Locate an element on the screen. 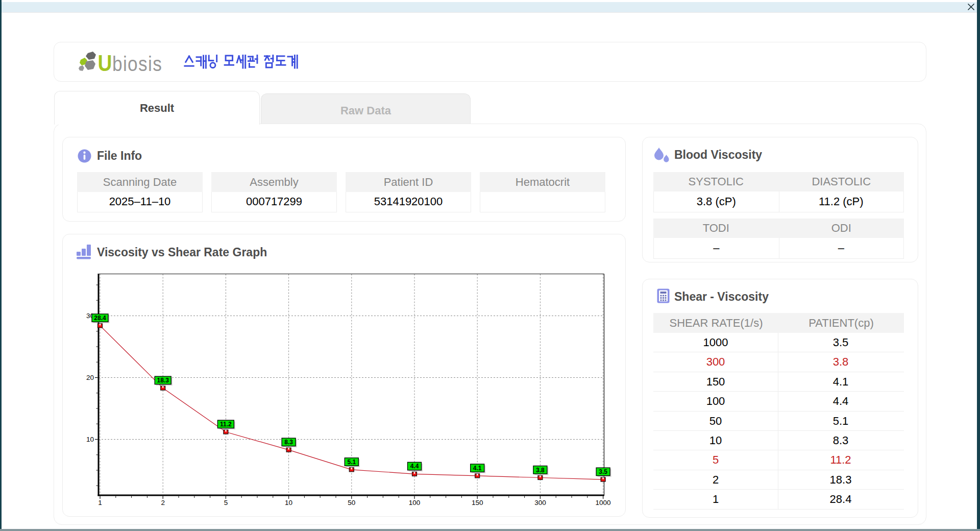 The width and height of the screenshot is (980, 531). svg-text: 3.5 is located at coordinates (603, 472).